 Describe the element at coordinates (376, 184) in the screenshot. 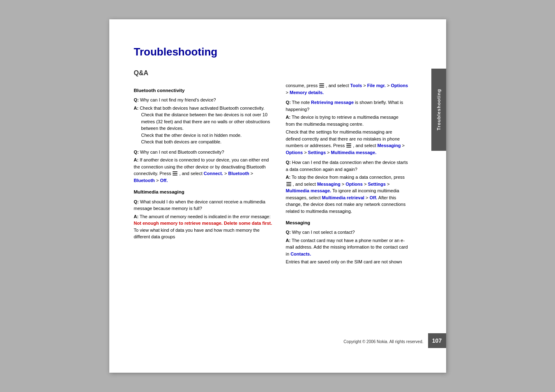

I see `link-settings-2: Settings` at that location.